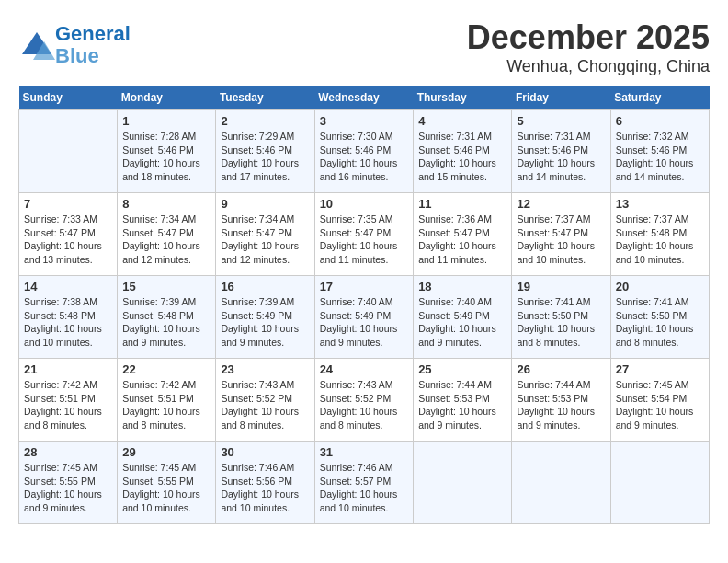  I want to click on calendar-cell: 7 Sunrise: 7:33 AMSunset: 5:47 PMDayligh…, so click(68, 235).